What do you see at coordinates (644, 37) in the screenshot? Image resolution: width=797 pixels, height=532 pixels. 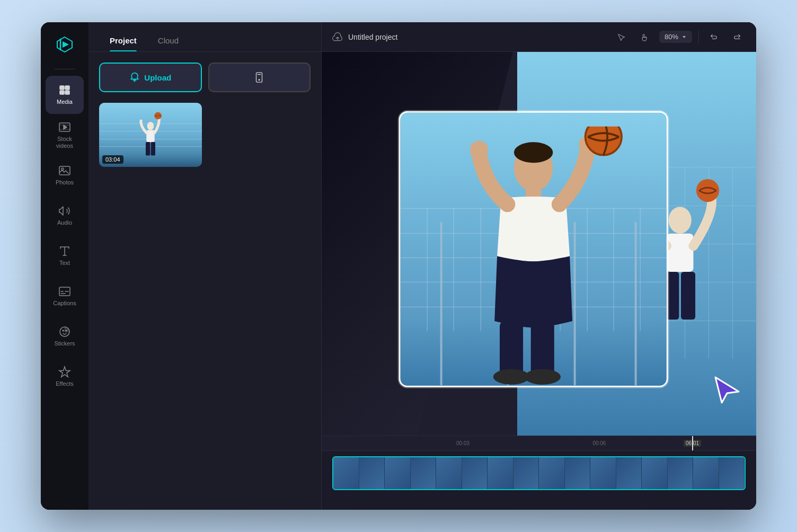 I see `hand-tool-button` at bounding box center [644, 37].